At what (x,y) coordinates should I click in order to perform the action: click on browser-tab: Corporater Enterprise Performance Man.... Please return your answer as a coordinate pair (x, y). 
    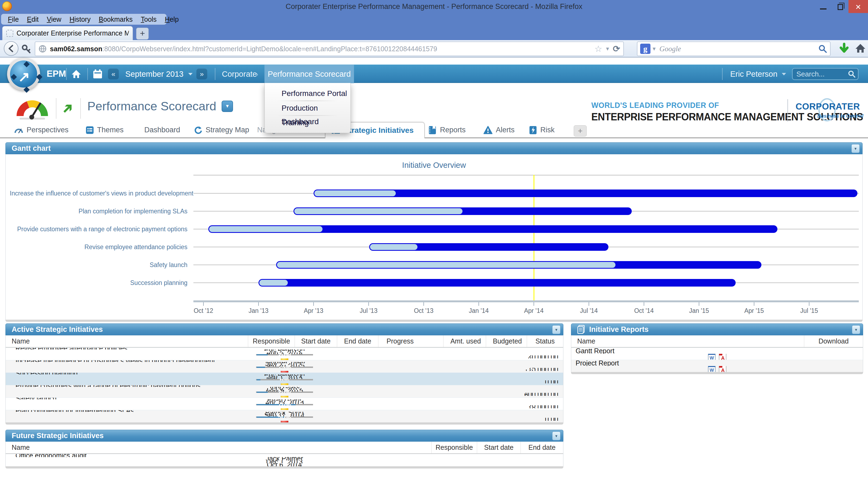
    Looking at the image, I should click on (67, 33).